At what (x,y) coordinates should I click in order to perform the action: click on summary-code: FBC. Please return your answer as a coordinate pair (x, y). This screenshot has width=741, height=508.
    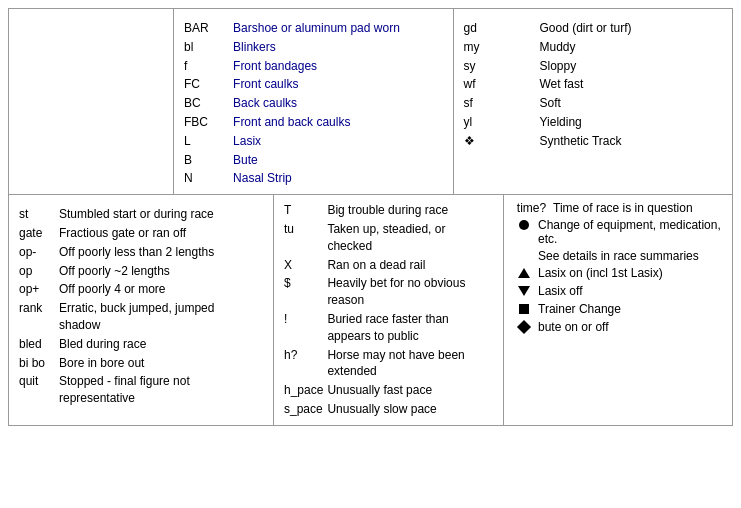
    Looking at the image, I should click on (208, 122).